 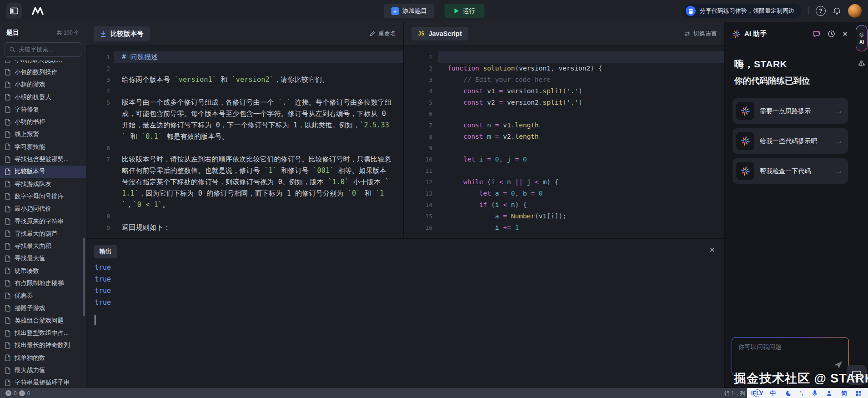 What do you see at coordinates (224, 80) in the screenshot?
I see `text-segment: 和` at bounding box center [224, 80].